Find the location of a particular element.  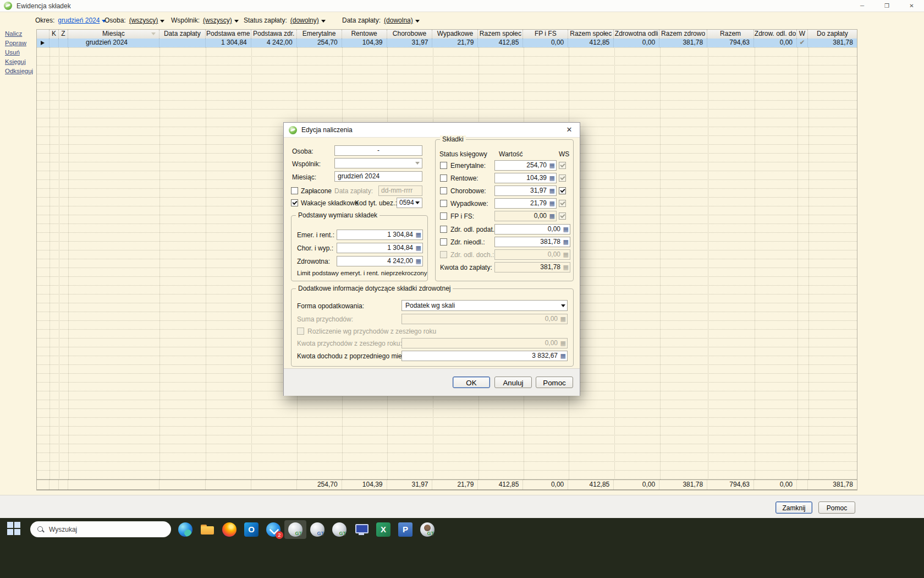

zdr-nieodl-field: 381,78▦ is located at coordinates (532, 242).